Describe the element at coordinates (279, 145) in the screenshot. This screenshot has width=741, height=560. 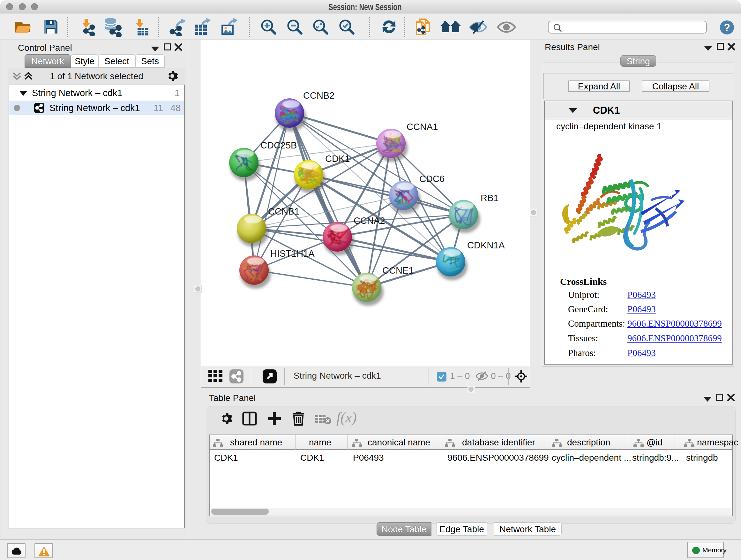
I see `svg-text: CDC25B` at that location.